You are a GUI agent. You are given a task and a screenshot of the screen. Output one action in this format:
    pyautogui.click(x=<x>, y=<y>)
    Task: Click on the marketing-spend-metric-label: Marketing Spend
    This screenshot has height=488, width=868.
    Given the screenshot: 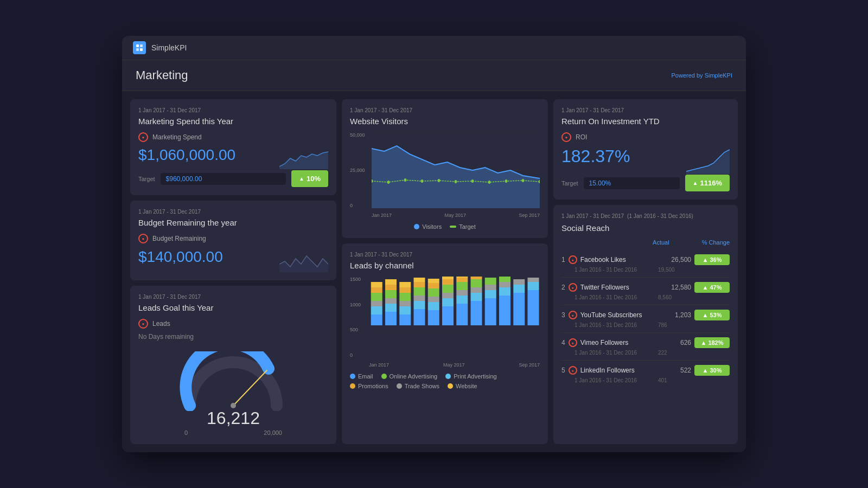 What is the action you would take?
    pyautogui.click(x=177, y=137)
    